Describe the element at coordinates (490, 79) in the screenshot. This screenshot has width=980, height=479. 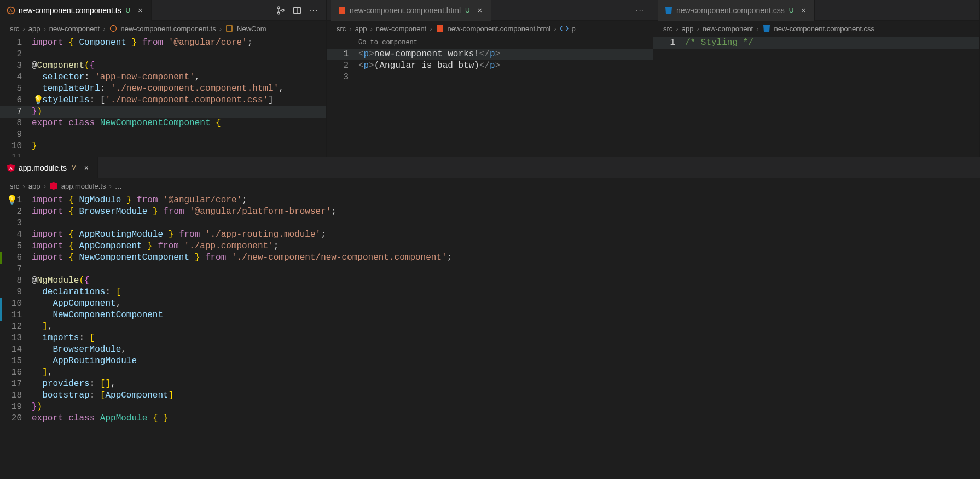
I see `editor-pane-html: new-component.component.html U × ··· src…` at that location.